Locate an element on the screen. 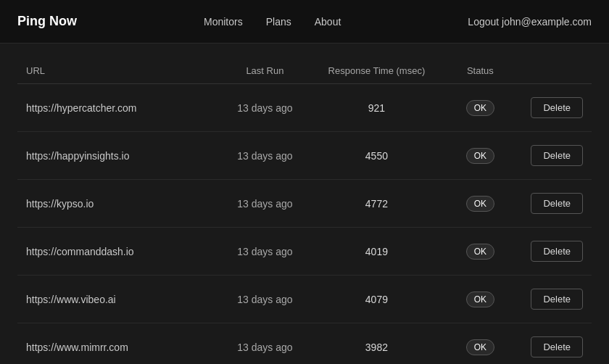  cell-url: https://www.mimrr.com is located at coordinates (116, 344).